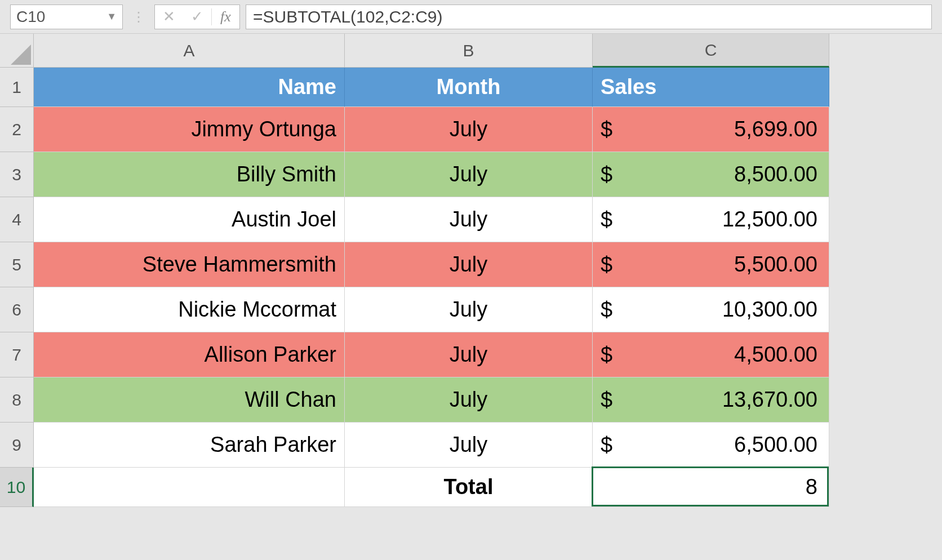 Image resolution: width=942 pixels, height=560 pixels. What do you see at coordinates (17, 87) in the screenshot?
I see `row-header-1: 1` at bounding box center [17, 87].